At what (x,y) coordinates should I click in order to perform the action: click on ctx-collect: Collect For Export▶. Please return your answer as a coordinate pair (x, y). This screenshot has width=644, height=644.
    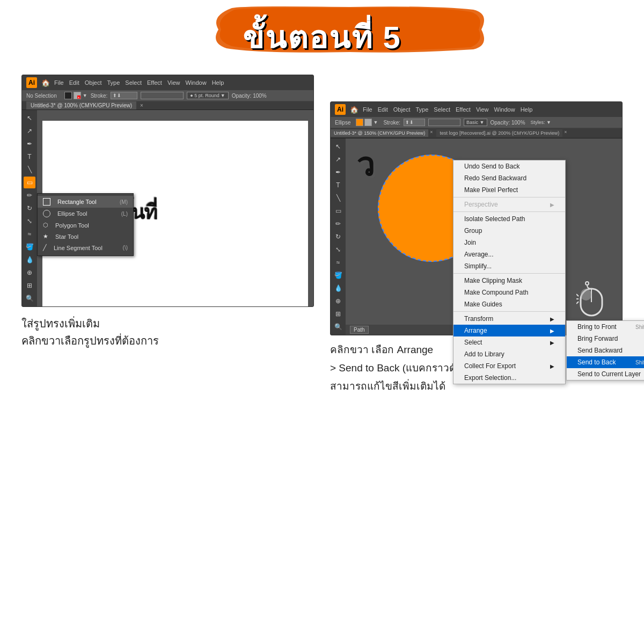
    Looking at the image, I should click on (509, 366).